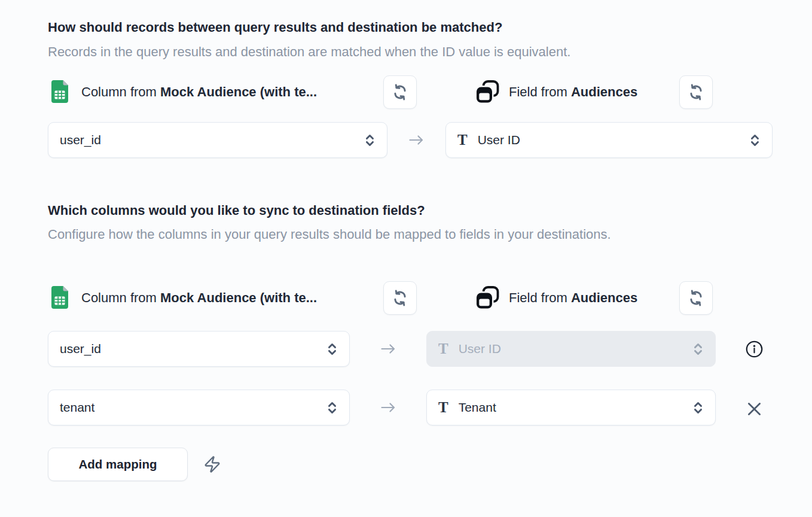 This screenshot has height=517, width=812. What do you see at coordinates (237, 211) in the screenshot?
I see `mapping-section-title: Which columns would you like to sync to …` at bounding box center [237, 211].